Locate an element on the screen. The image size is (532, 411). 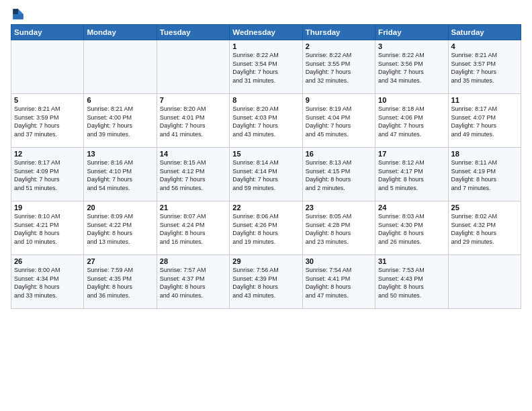
calendar-cell: 19Sunrise: 8:10 AMSunset: 4:21 PMDayligh… is located at coordinates (48, 228).